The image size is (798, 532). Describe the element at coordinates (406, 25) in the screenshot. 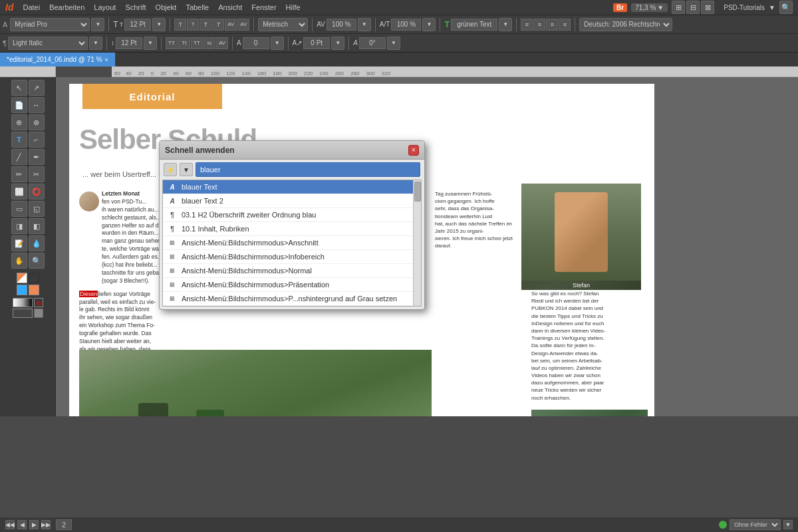

I see `tracking-input2` at that location.